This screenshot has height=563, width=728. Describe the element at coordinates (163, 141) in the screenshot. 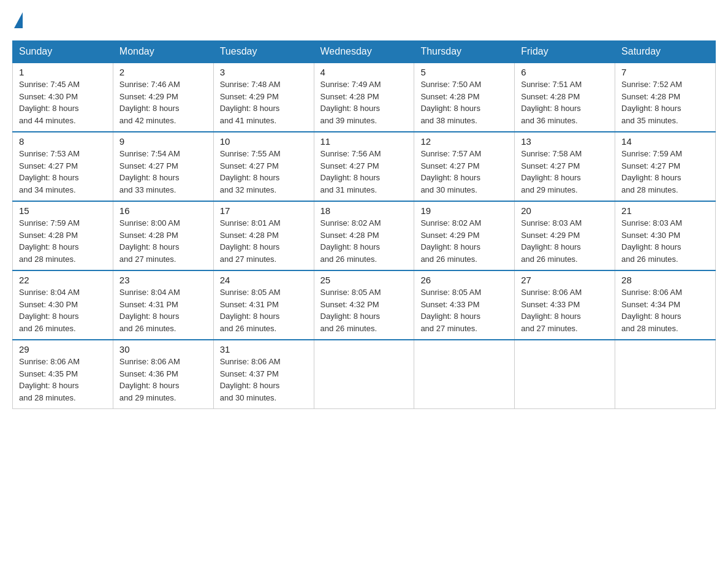

I see `day-number: 9` at that location.